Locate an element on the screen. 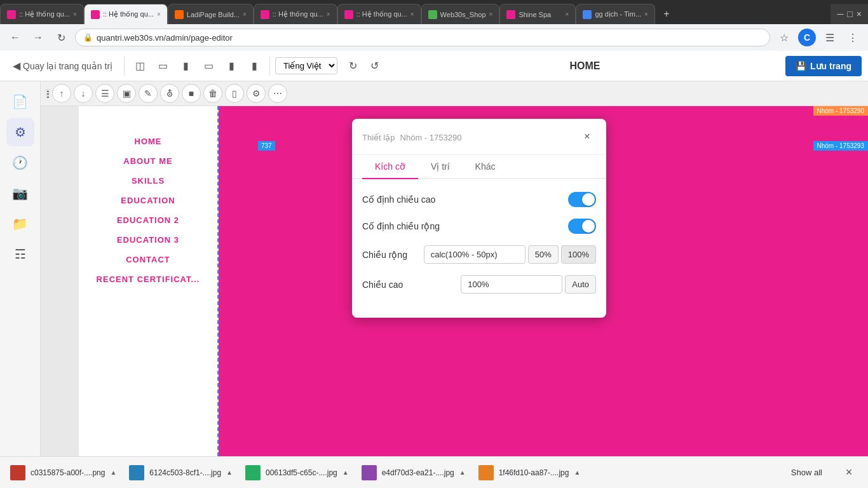 Image resolution: width=868 pixels, height=488 pixels. more-btn: ⋯ is located at coordinates (278, 93).